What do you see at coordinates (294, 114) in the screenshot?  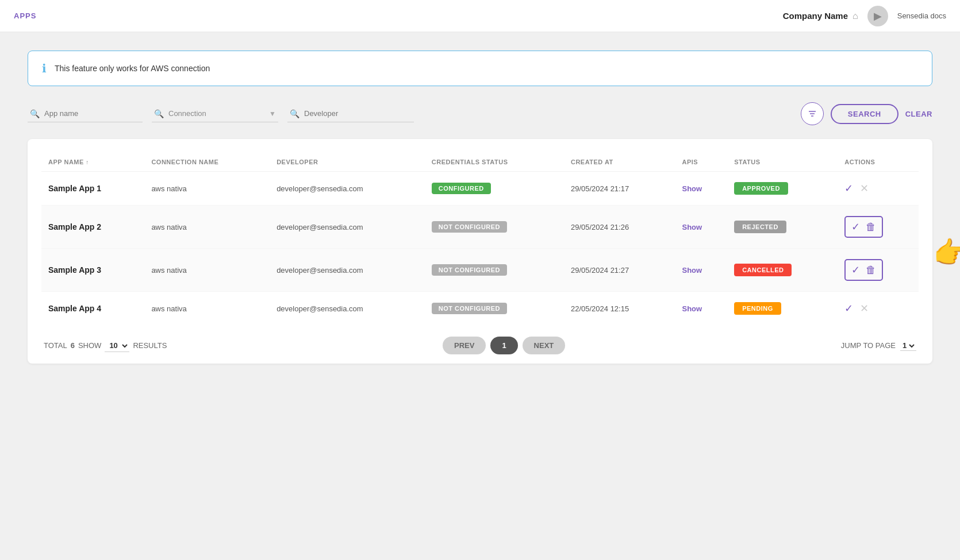 I see `developer-search-icon: 🔍` at bounding box center [294, 114].